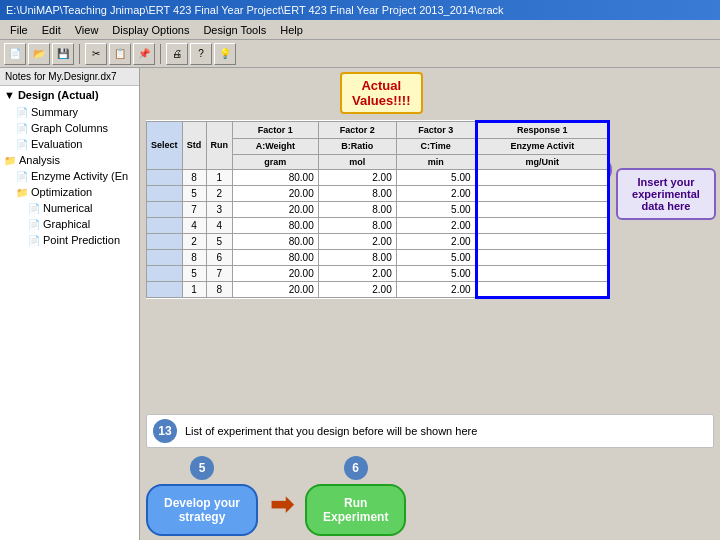 The image size is (720, 540). Describe the element at coordinates (430, 496) in the screenshot. I see `flow-row: 5 Develop your strategy ➡ 6 Run Experime…` at that location.